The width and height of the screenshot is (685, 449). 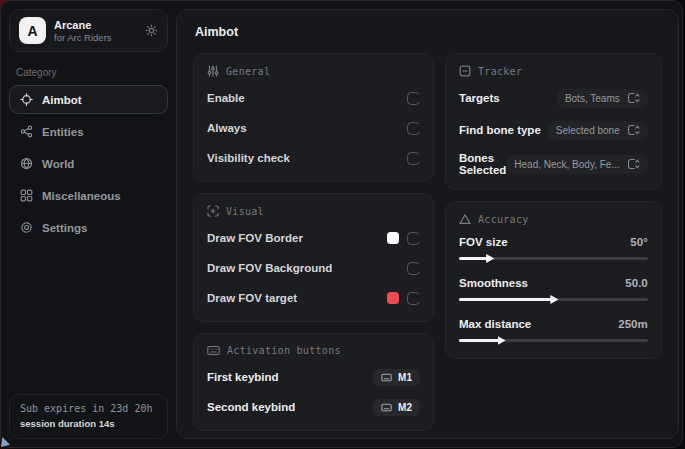 I want to click on toggle-row-fov-border: Draw FOV Border, so click(x=314, y=238).